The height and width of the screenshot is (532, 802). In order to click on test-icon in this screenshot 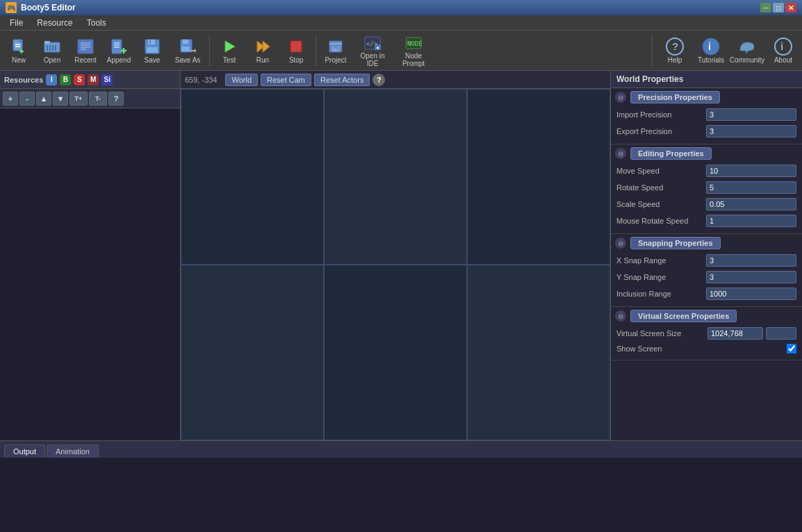, I will do `click(229, 47)`.